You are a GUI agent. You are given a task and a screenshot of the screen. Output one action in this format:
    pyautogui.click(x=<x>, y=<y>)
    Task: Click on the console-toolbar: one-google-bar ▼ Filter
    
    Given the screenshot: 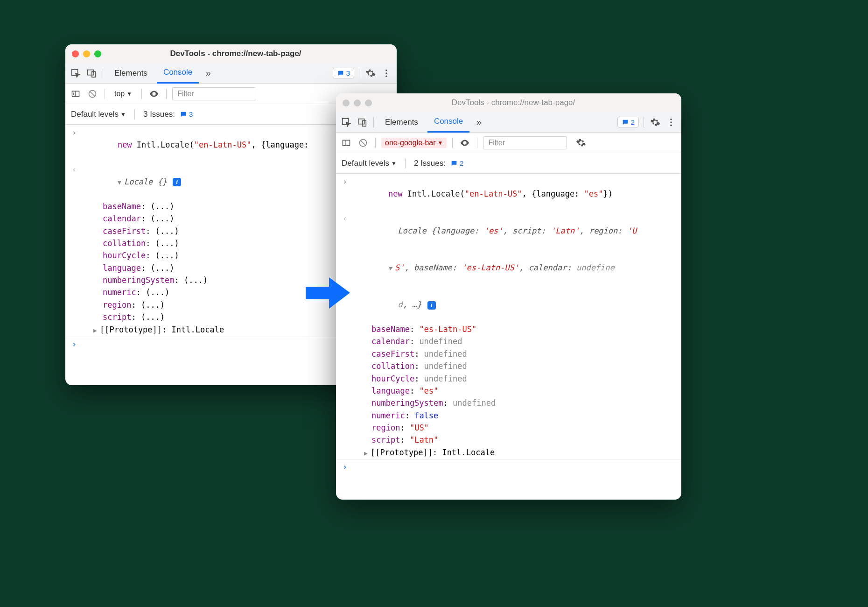 What is the action you would take?
    pyautogui.click(x=509, y=143)
    